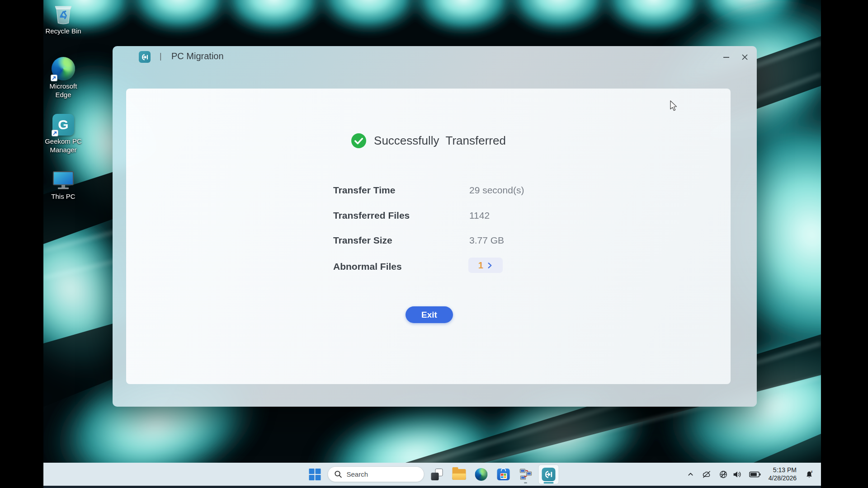  Describe the element at coordinates (65, 134) in the screenshot. I see `desktop-icon-geekom-pc-manager: G Geekom PC Manager` at that location.